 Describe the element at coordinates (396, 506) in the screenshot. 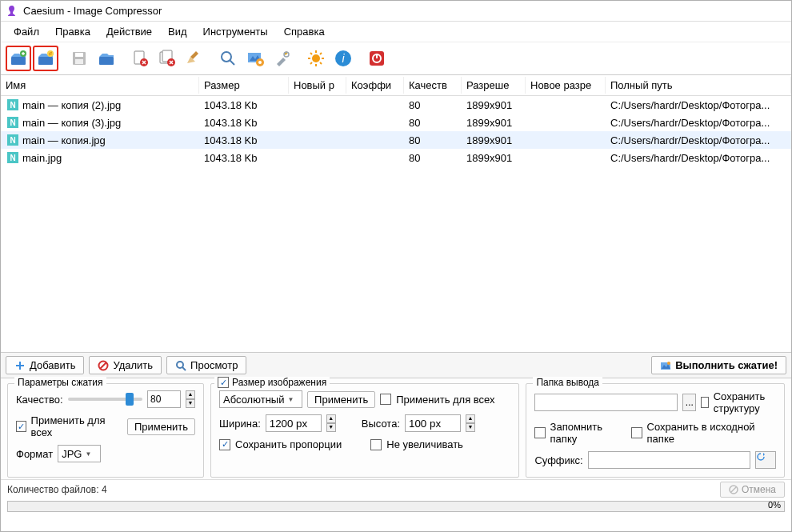

I see `progress-bar: 0%` at that location.